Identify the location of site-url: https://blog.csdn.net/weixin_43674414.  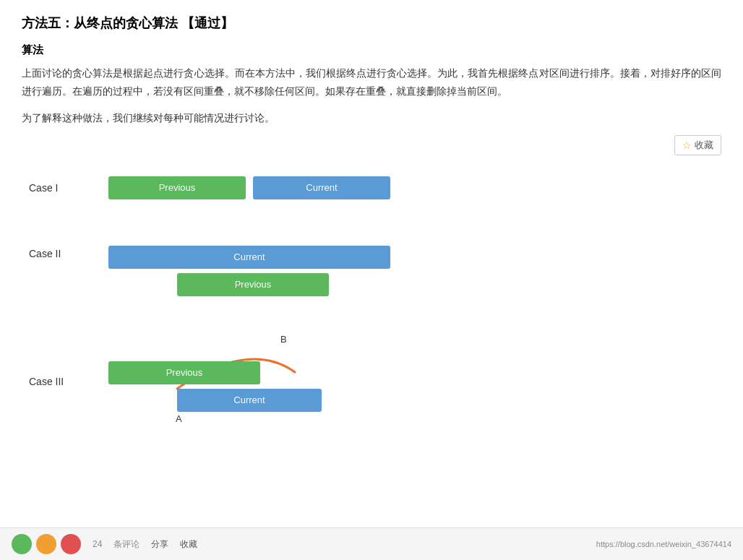
(663, 544).